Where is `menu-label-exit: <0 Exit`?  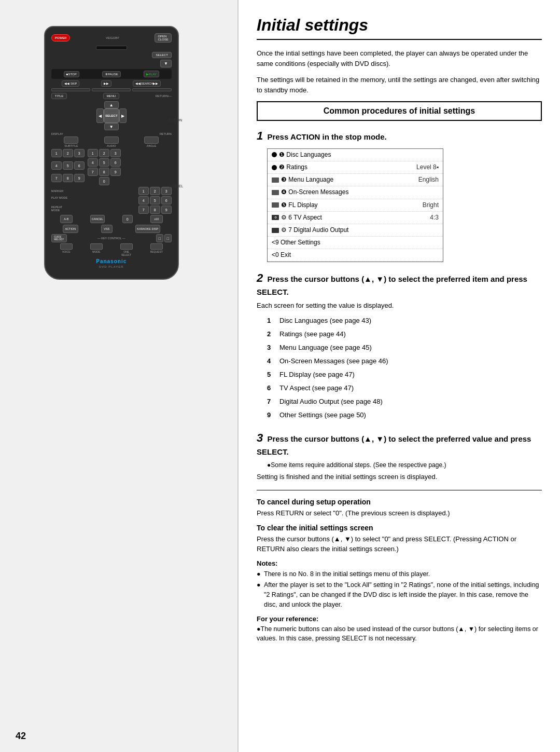
menu-label-exit: <0 Exit is located at coordinates (281, 255).